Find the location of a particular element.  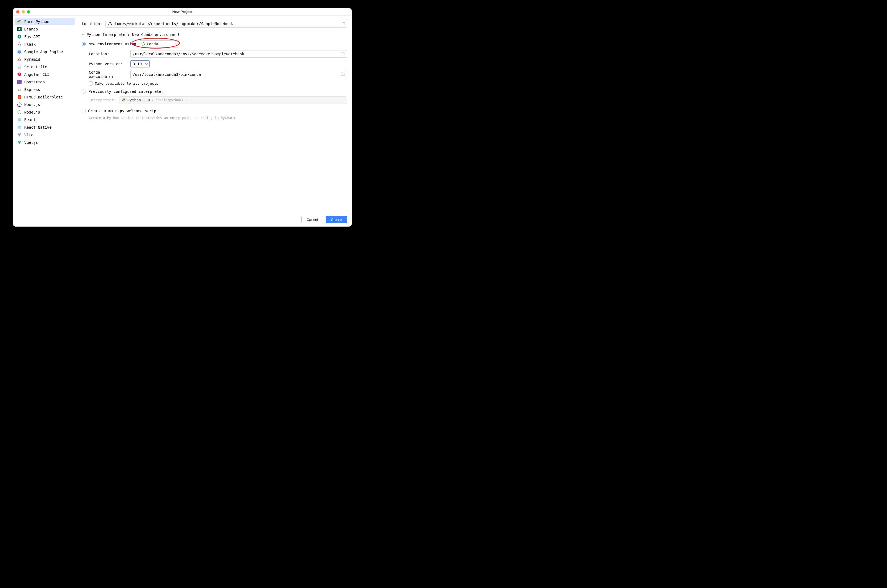

sidebar-item-label: Node.js is located at coordinates (32, 112).